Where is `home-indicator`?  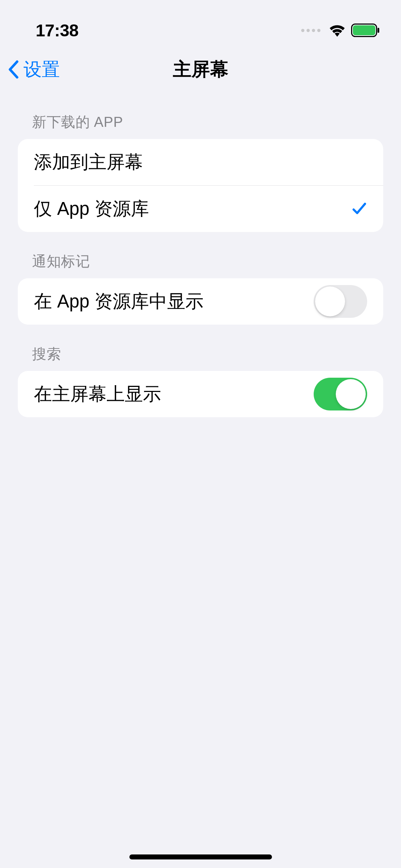
home-indicator is located at coordinates (201, 857).